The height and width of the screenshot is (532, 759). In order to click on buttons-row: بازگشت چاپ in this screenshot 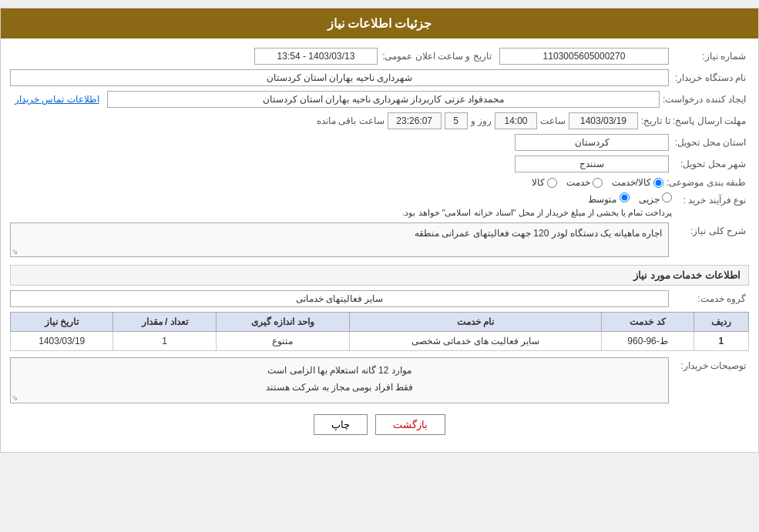, I will do `click(379, 428)`.